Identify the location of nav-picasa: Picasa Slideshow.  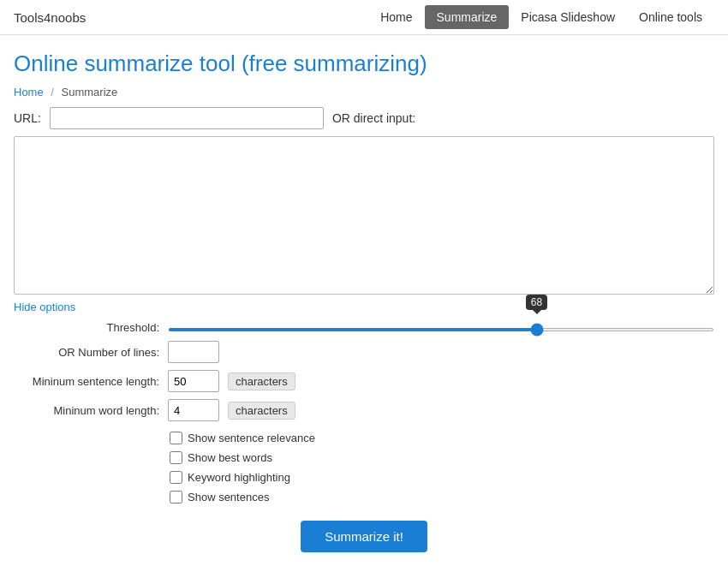
(568, 17).